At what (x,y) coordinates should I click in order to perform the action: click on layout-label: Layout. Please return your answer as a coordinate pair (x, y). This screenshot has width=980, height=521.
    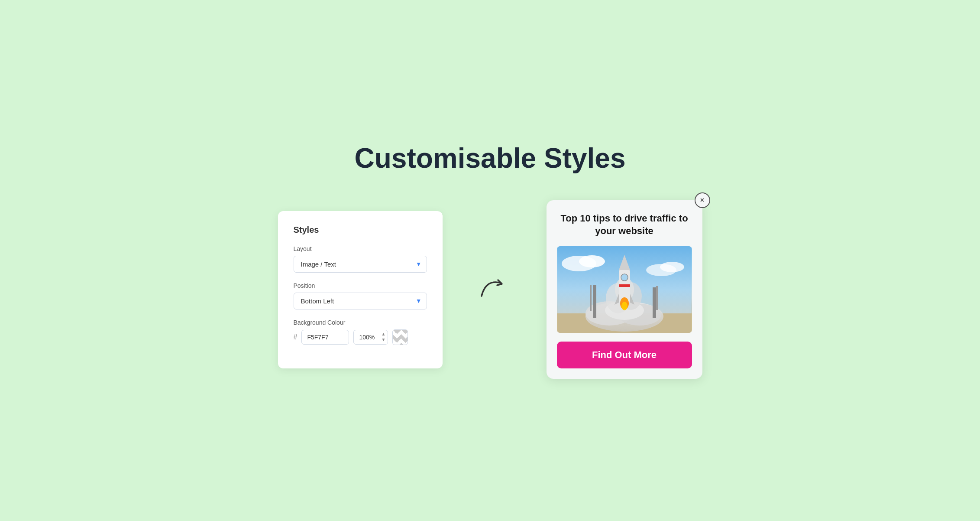
    Looking at the image, I should click on (360, 249).